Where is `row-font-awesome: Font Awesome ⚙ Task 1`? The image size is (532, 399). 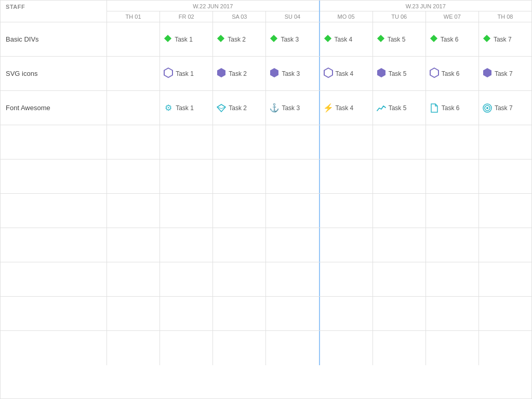 row-font-awesome: Font Awesome ⚙ Task 1 is located at coordinates (266, 108).